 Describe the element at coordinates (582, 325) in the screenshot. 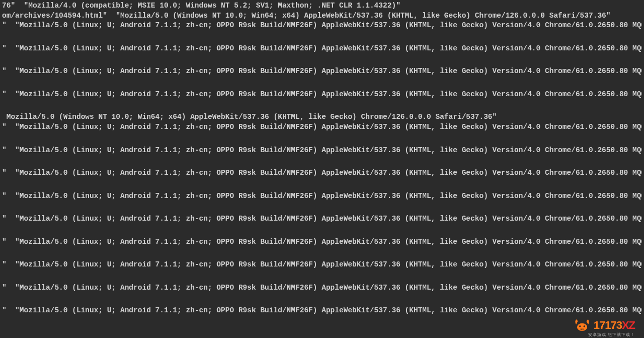

I see `bull-icon` at that location.